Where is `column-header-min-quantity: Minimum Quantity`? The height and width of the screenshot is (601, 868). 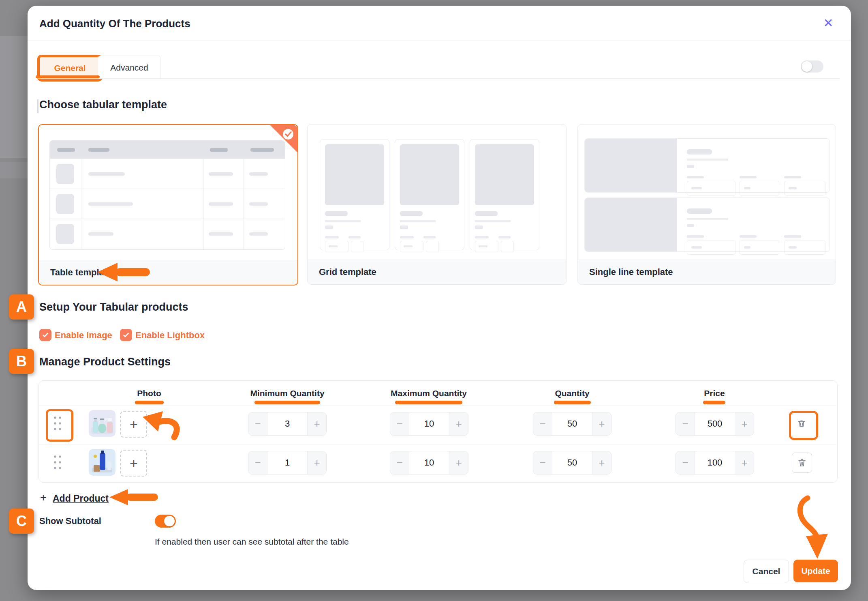
column-header-min-quantity: Minimum Quantity is located at coordinates (287, 393).